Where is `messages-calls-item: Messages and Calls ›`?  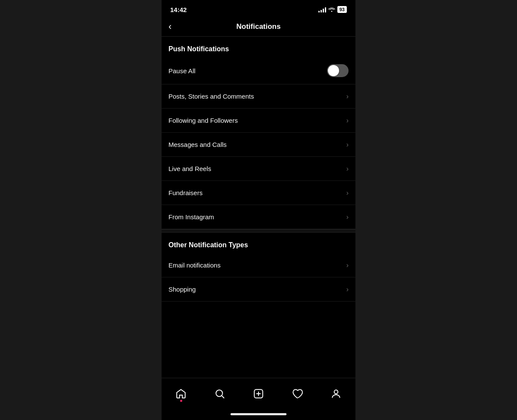
messages-calls-item: Messages and Calls › is located at coordinates (258, 145).